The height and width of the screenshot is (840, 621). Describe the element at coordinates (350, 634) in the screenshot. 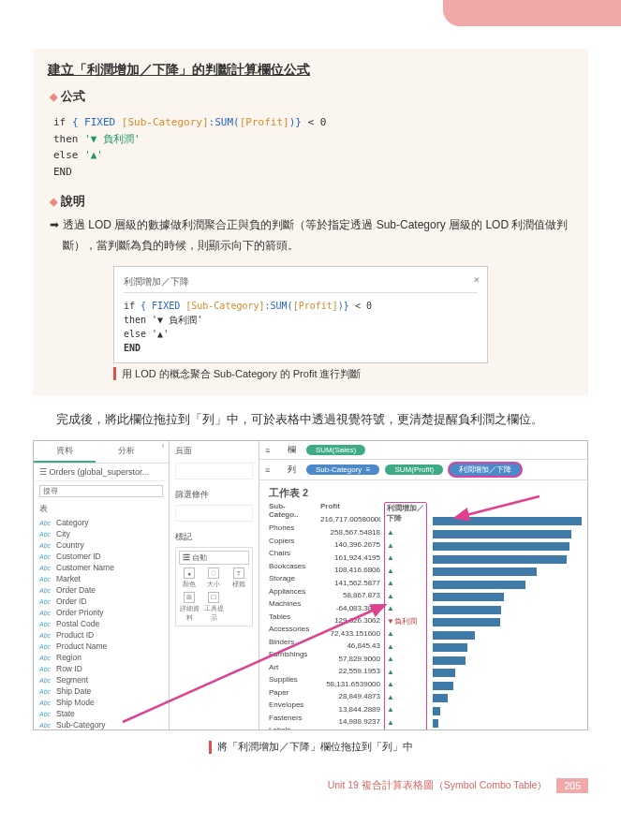

I see `table-row: 72,433.151600` at that location.